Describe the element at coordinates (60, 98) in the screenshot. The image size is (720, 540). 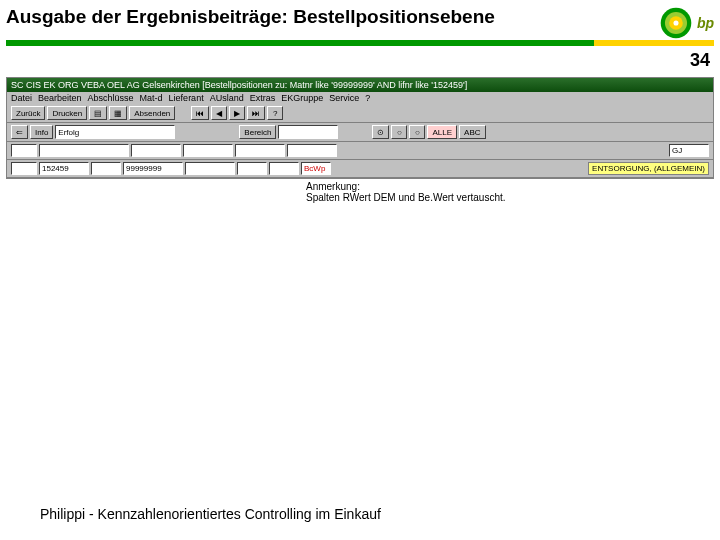
I see `menu-item-1: Bearbeiten` at that location.